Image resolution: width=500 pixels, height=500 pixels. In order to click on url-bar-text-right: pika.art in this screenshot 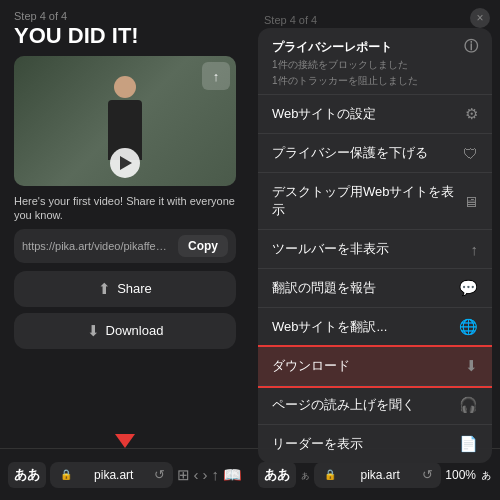, I will do `click(380, 475)`.